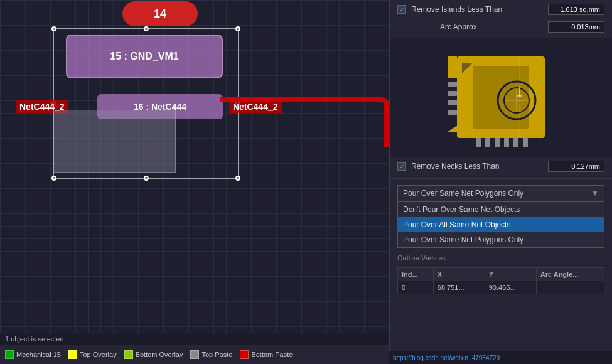 The image size is (612, 364). I want to click on layer-label-top-paste: Top Paste, so click(217, 355).